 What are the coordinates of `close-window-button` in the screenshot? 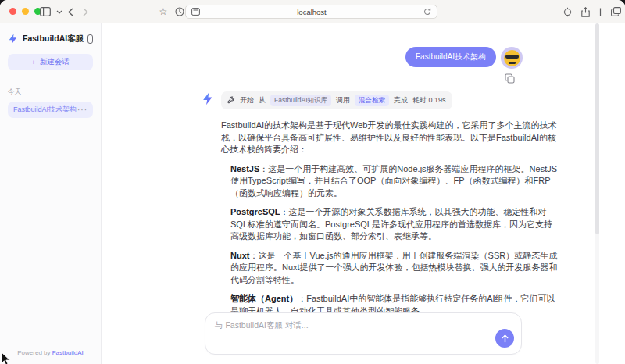 It's located at (12, 11).